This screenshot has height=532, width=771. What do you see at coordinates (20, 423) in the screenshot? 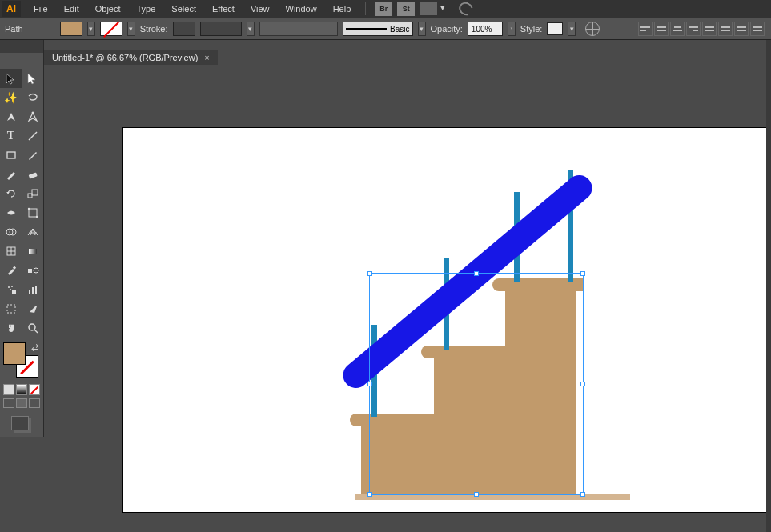
I see `screen-mode-button` at bounding box center [20, 423].